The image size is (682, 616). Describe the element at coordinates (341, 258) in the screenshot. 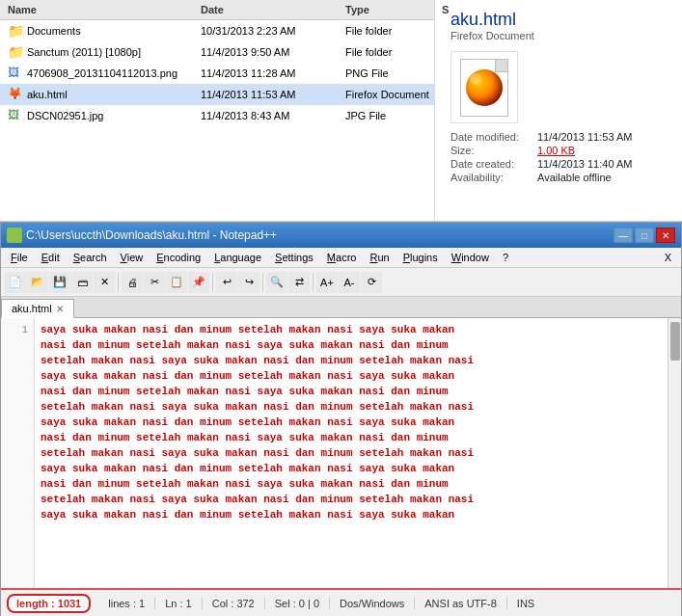

I see `np-menubar: File Edit Search View Encoding Language …` at that location.